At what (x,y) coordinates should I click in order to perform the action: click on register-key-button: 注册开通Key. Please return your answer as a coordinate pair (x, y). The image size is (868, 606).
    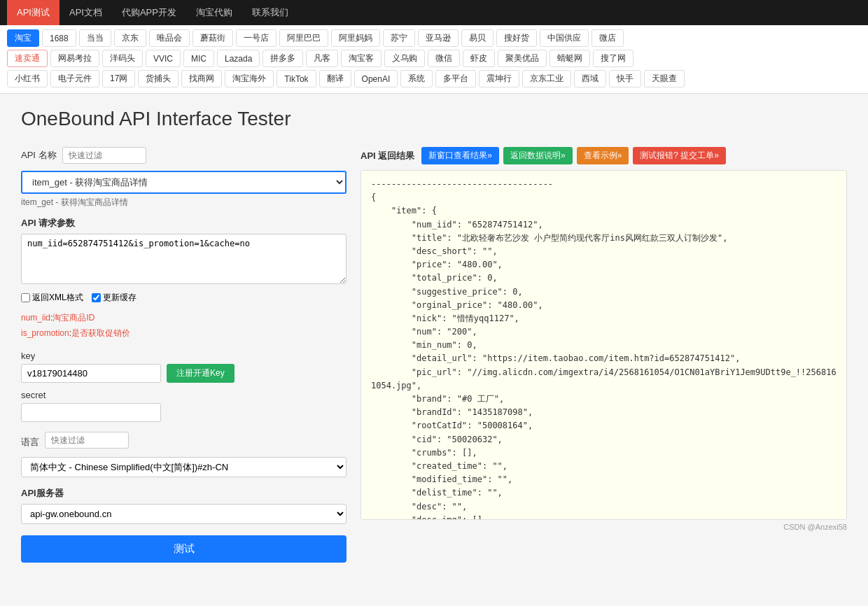
    Looking at the image, I should click on (200, 374).